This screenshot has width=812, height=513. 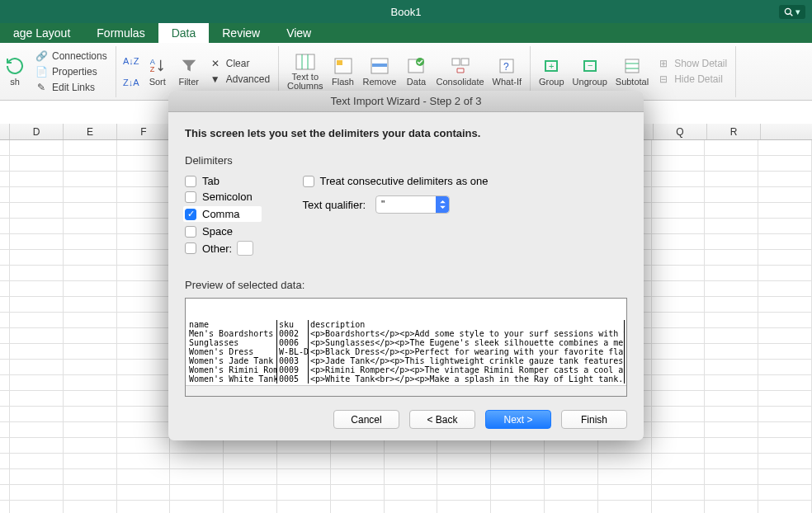 What do you see at coordinates (223, 196) in the screenshot?
I see `delimiter-semicolon-checkbox: Semicolon` at bounding box center [223, 196].